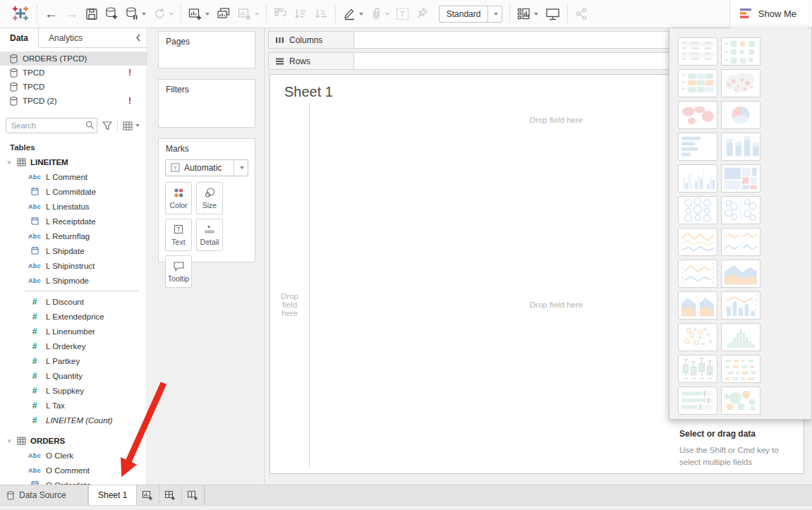  What do you see at coordinates (73, 221) in the screenshot?
I see `field-item: L Receiptdate` at bounding box center [73, 221].